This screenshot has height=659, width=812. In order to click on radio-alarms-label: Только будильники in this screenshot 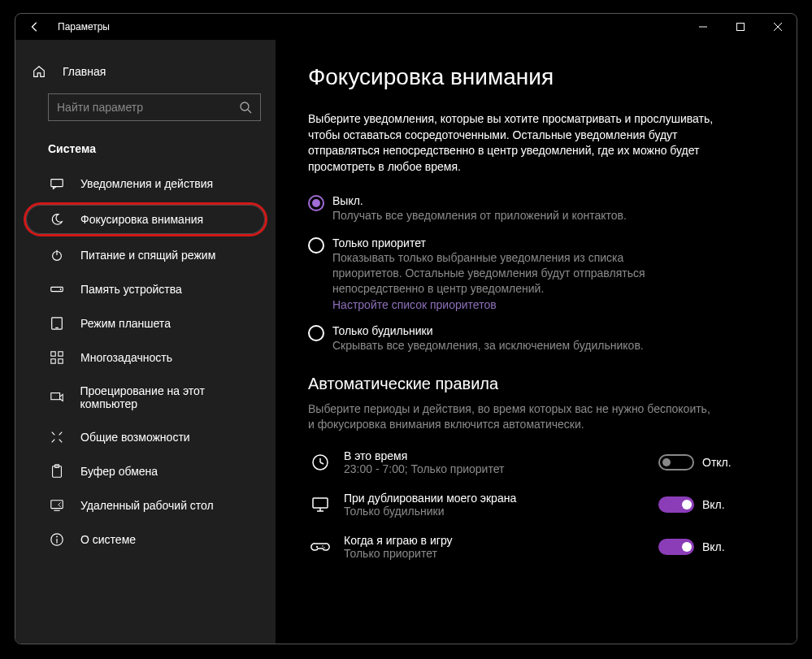, I will do `click(548, 331)`.